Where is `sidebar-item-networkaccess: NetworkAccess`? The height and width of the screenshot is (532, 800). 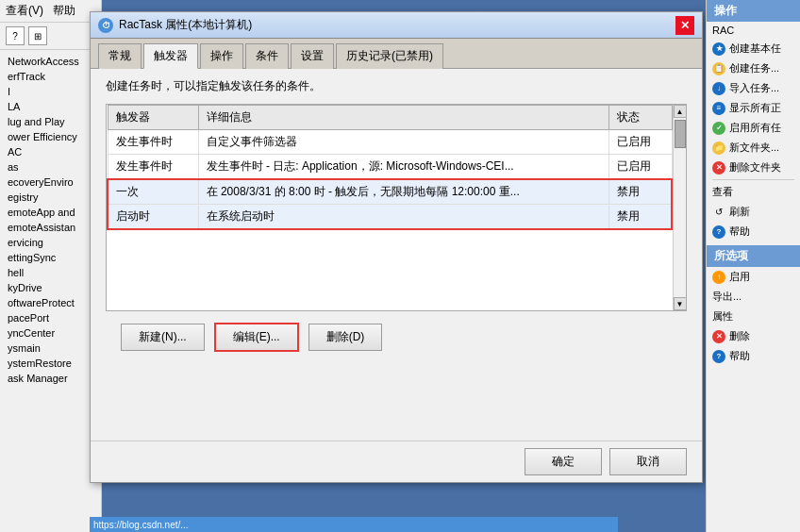
sidebar-item-networkaccess: NetworkAccess is located at coordinates (51, 61).